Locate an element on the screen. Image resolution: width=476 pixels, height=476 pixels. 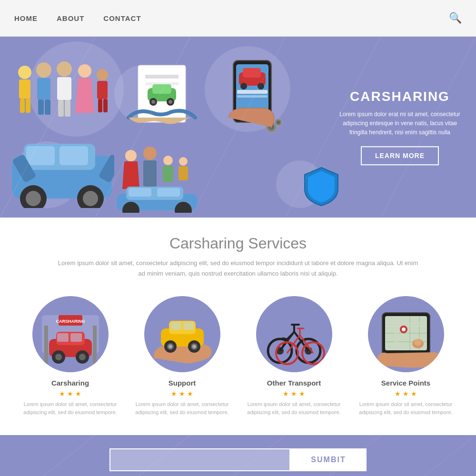
service-text-transport: Lorem ipsum dolor sit amet, consectetur … is located at coordinates (294, 408).